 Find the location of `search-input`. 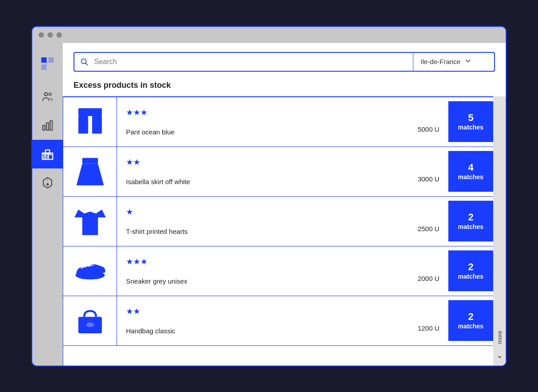

search-input is located at coordinates (254, 62).